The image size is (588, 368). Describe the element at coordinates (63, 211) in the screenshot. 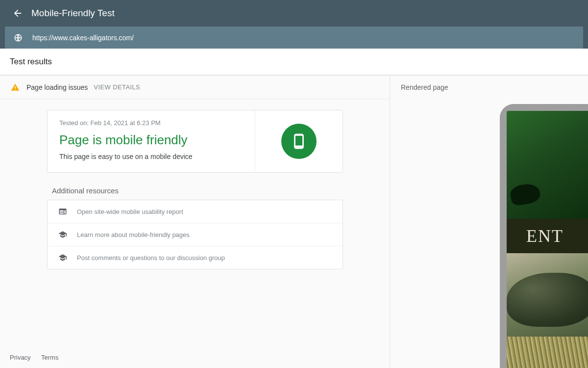

I see `web-icon` at that location.